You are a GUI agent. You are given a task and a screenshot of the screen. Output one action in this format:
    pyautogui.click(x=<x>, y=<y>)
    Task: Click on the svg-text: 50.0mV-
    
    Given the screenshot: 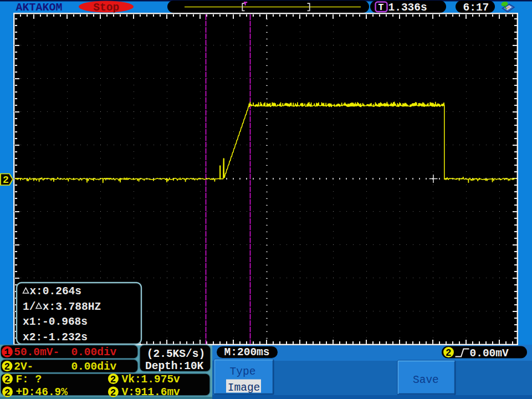 What is the action you would take?
    pyautogui.click(x=37, y=352)
    